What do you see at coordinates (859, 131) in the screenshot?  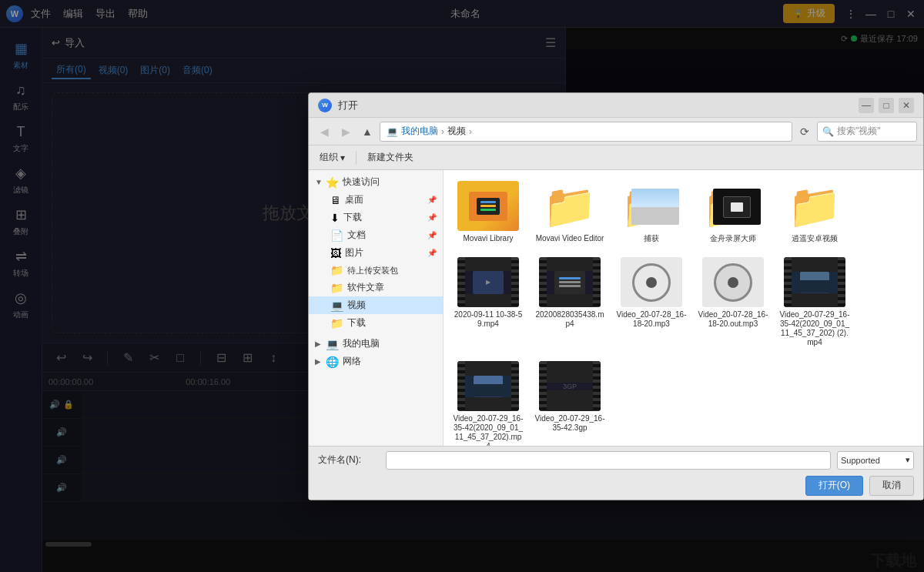 I see `search-placeholder: 搜索"视频"` at bounding box center [859, 131].